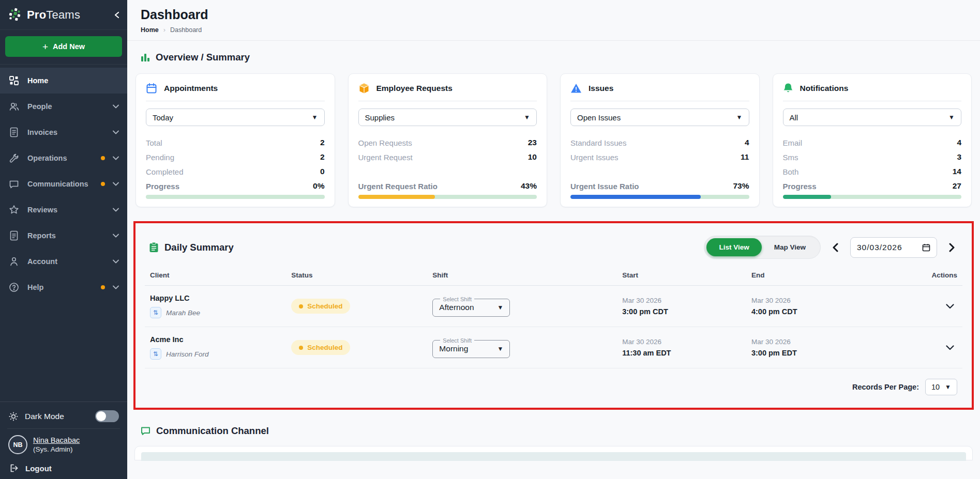 Image resolution: width=980 pixels, height=479 pixels. Describe the element at coordinates (64, 466) in the screenshot. I see `logout-button: Logout` at that location.